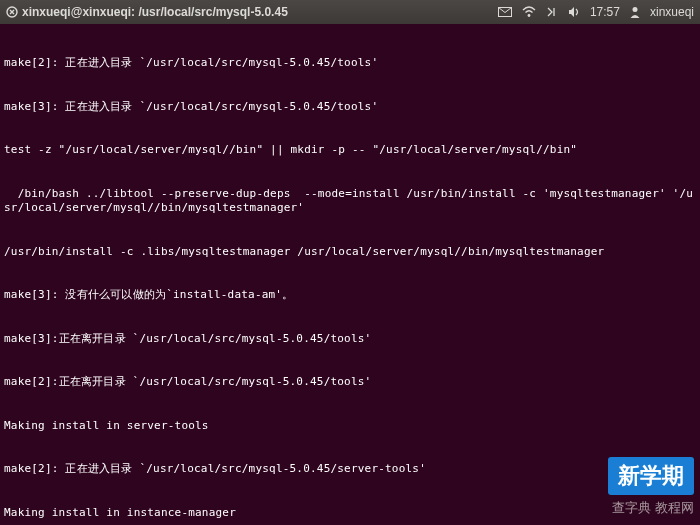 The height and width of the screenshot is (525, 700). Describe the element at coordinates (529, 12) in the screenshot. I see `wifi-icon` at that location.